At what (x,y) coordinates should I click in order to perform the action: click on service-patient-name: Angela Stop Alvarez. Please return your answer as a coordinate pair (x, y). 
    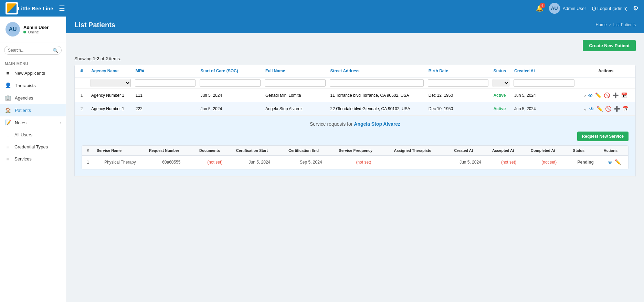
    Looking at the image, I should click on (377, 124).